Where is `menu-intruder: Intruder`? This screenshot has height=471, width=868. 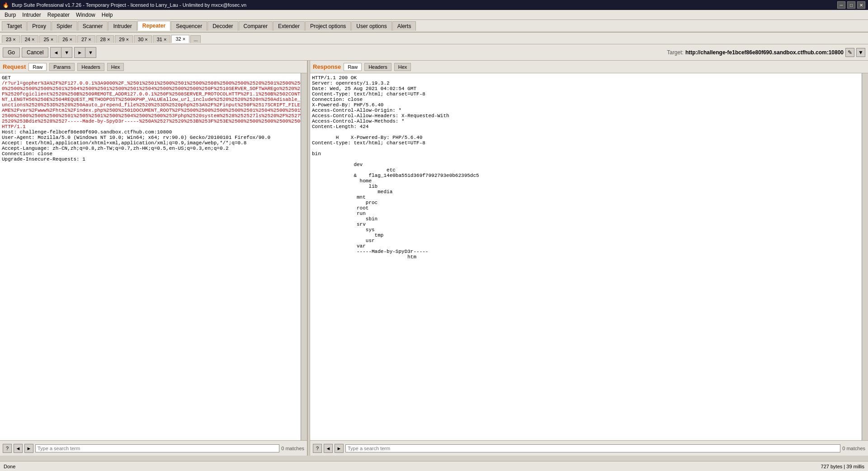
menu-intruder: Intruder is located at coordinates (32, 15).